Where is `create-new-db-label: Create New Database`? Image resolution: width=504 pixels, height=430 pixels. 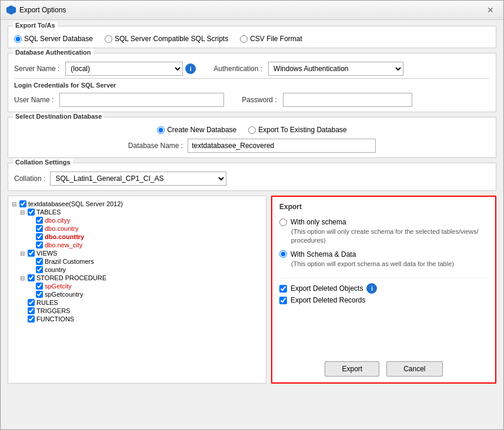 create-new-db-label: Create New Database is located at coordinates (202, 130).